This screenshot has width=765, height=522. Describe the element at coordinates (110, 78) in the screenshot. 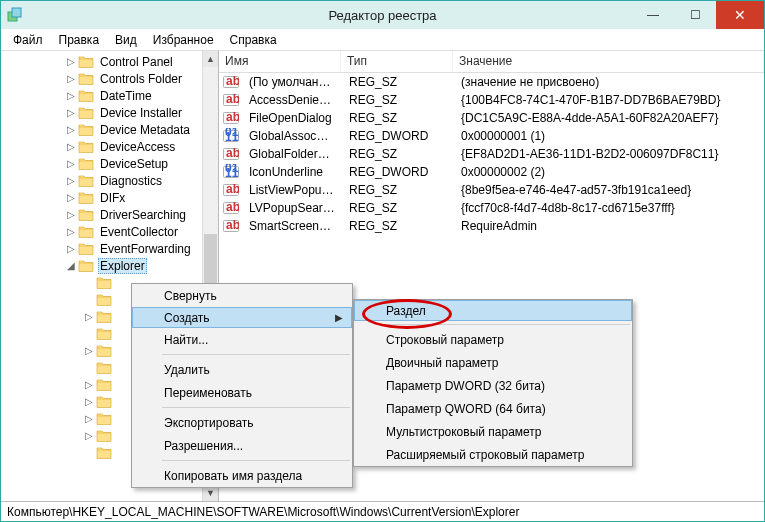

I see `tree-item: ▷Controls Folder` at that location.